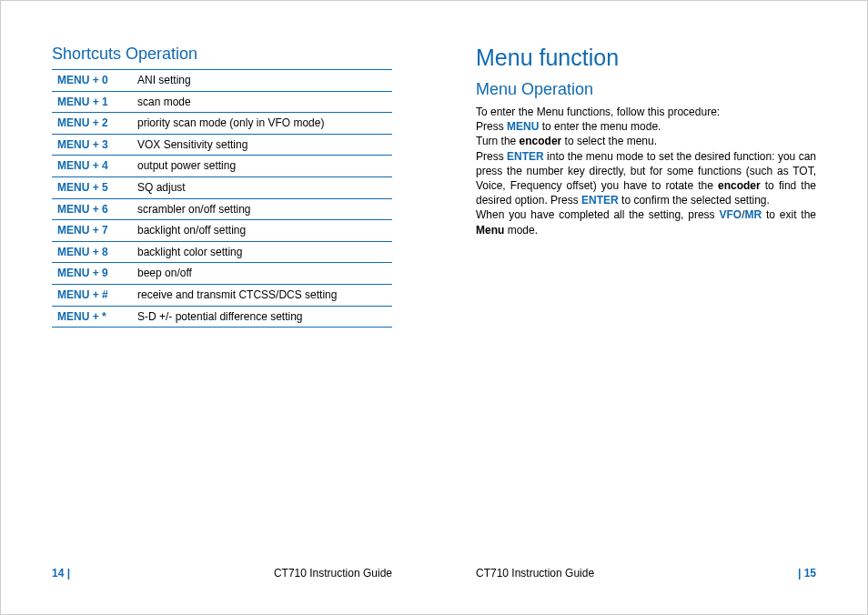  I want to click on shortcut-desc: receive and transmit CTCSS/DCS setting, so click(262, 295).